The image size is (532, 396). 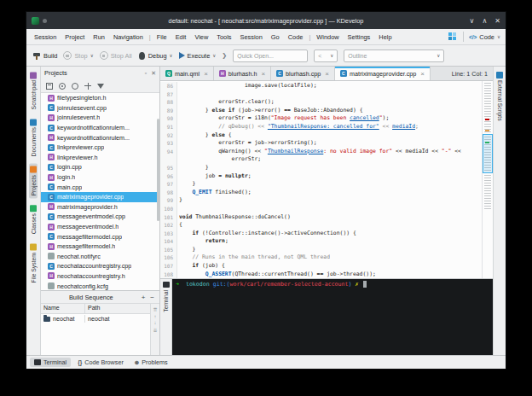 I want to click on tree-item: Hmatriximageprovider.h, so click(x=101, y=207).